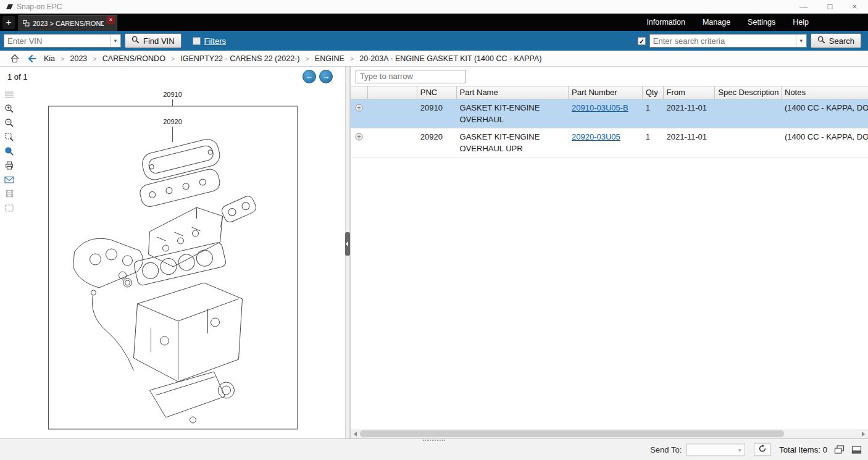  I want to click on search-toolbar: ▾ Find VIN Filters ✓ ▾ Search, so click(434, 41).